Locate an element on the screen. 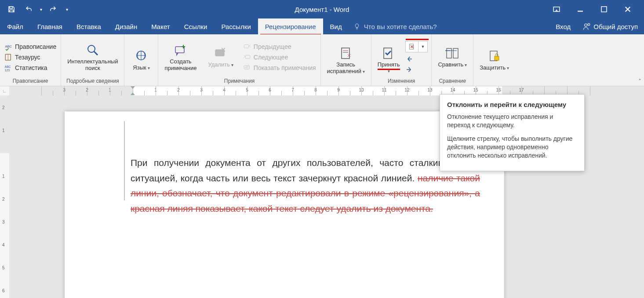 Image resolution: width=644 pixels, height=298 pixels. vertical-ruler: 21123456 is located at coordinates (5, 197).